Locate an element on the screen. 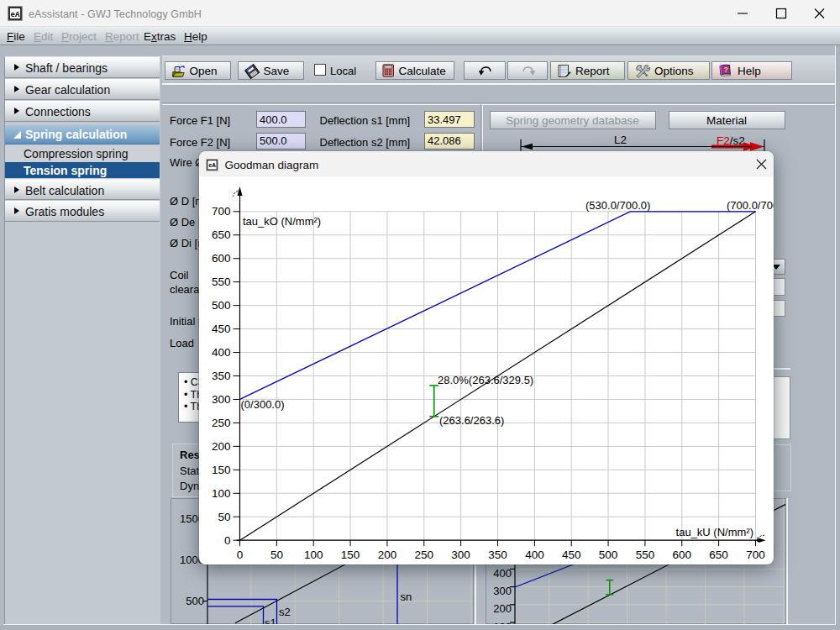 The height and width of the screenshot is (630, 840). svg-text: L2 is located at coordinates (620, 139).